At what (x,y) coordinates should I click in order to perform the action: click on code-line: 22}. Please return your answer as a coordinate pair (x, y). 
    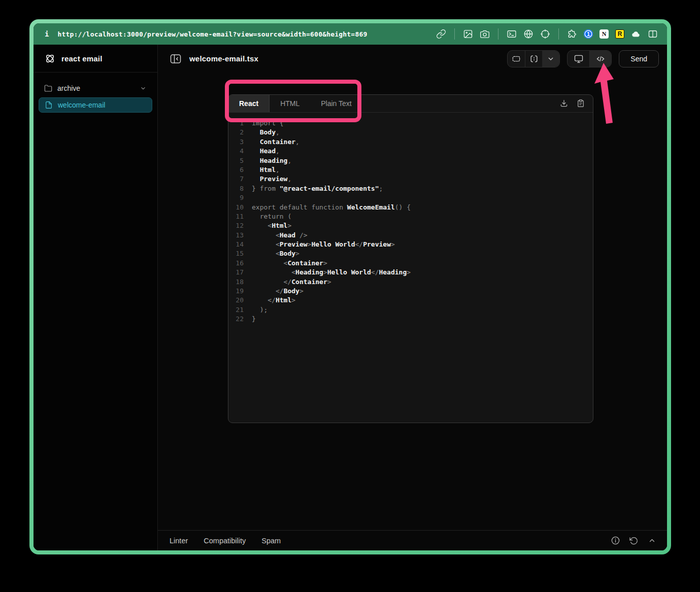
    Looking at the image, I should click on (411, 319).